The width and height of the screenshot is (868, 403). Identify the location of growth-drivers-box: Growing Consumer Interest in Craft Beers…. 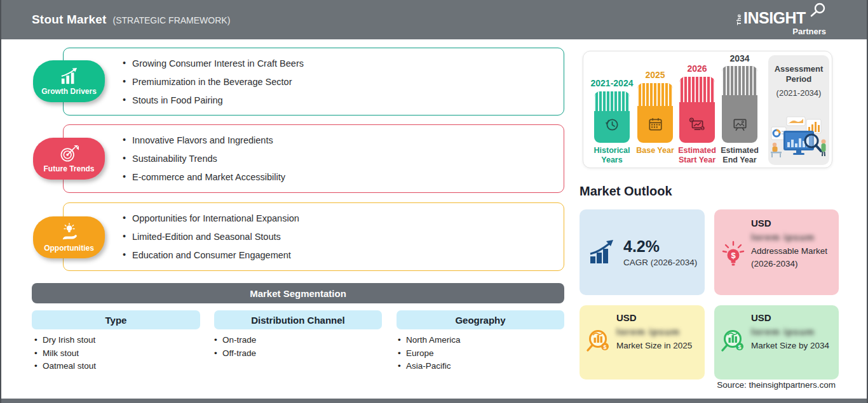
(314, 81).